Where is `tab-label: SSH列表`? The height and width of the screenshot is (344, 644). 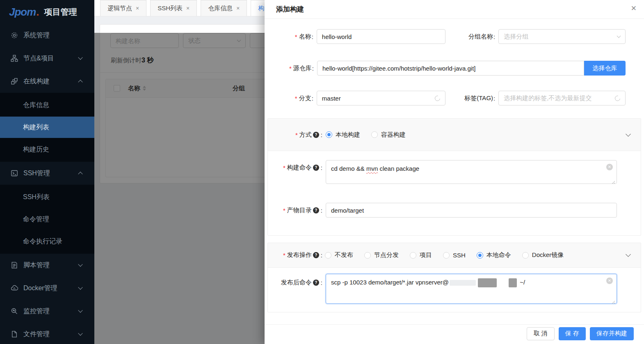
tab-label: SSH列表 is located at coordinates (170, 8).